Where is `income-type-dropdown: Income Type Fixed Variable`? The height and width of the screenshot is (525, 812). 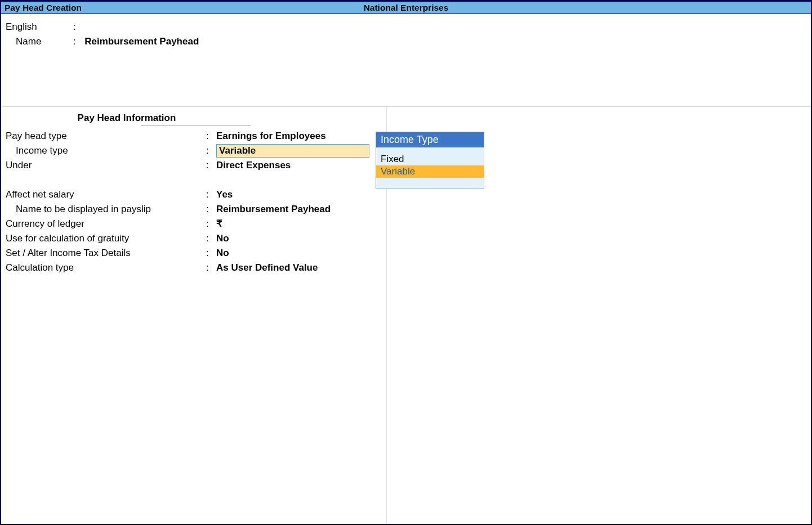 income-type-dropdown: Income Type Fixed Variable is located at coordinates (430, 160).